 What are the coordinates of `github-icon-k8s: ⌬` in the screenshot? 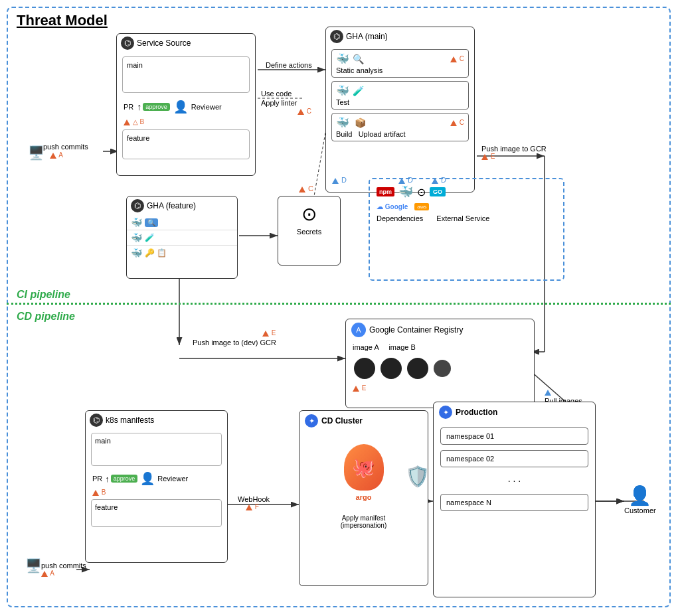 It's located at (96, 420).